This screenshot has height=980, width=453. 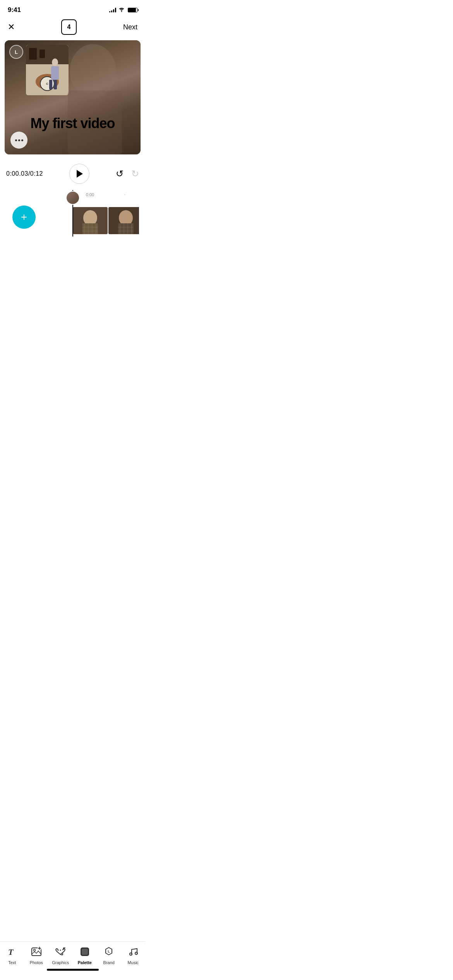 I want to click on play-button, so click(x=79, y=174).